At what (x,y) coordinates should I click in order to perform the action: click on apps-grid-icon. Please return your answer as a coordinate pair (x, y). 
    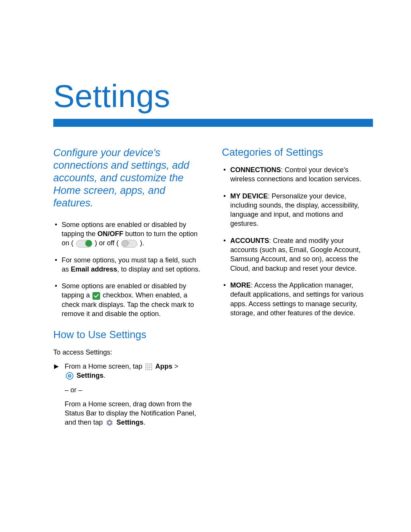
    Looking at the image, I should click on (149, 367).